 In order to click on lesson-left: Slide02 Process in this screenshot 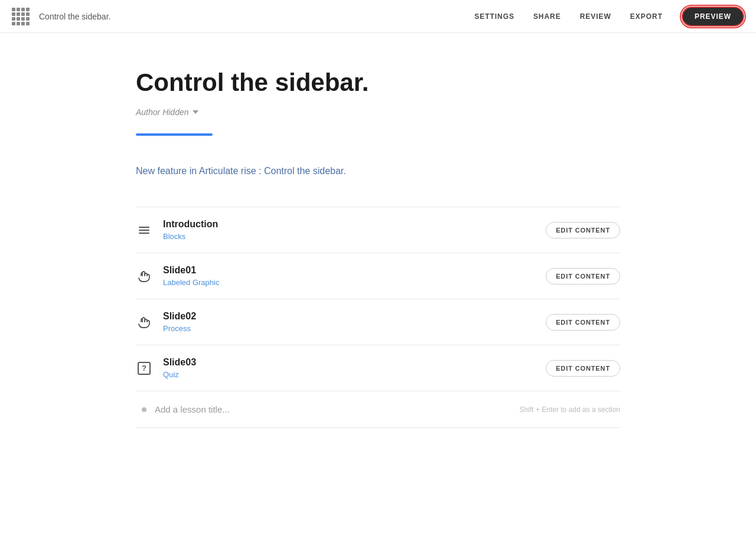, I will do `click(166, 322)`.